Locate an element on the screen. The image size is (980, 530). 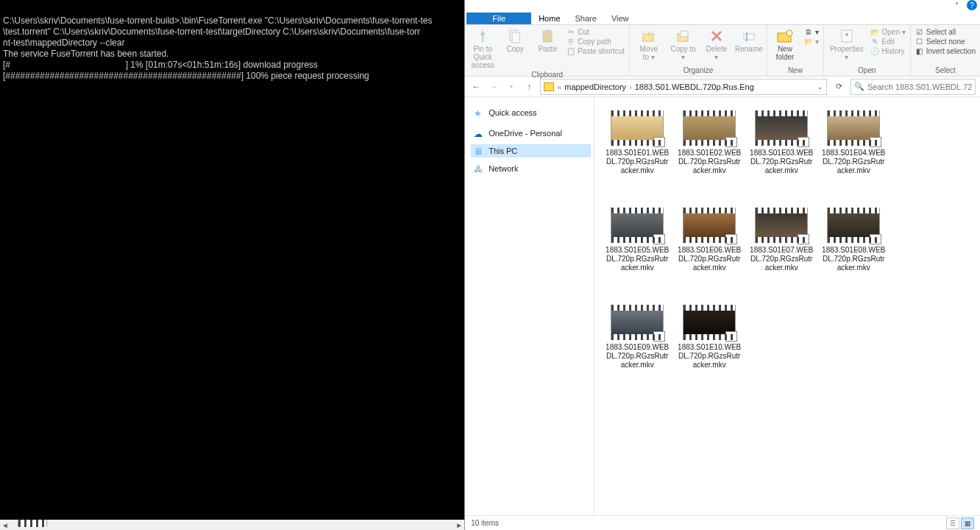
cut-button: ✂Cut is located at coordinates (596, 32).